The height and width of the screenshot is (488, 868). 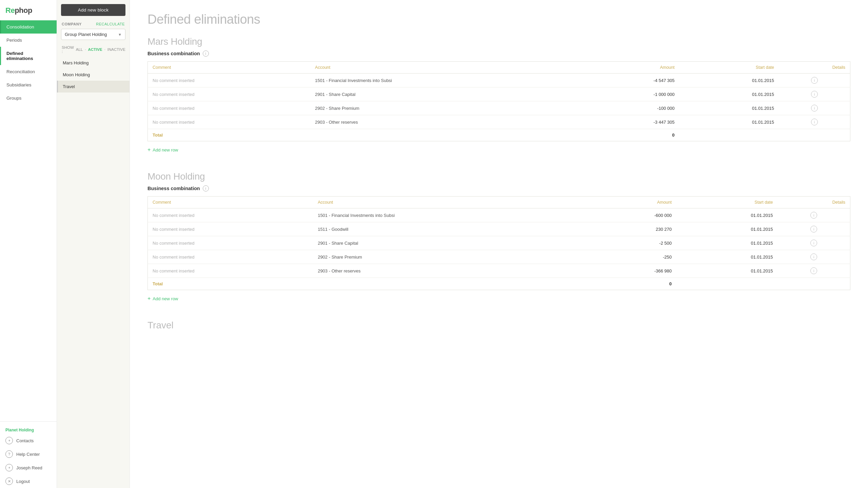 What do you see at coordinates (28, 481) in the screenshot?
I see `logout-item: ✕ Logout` at bounding box center [28, 481].